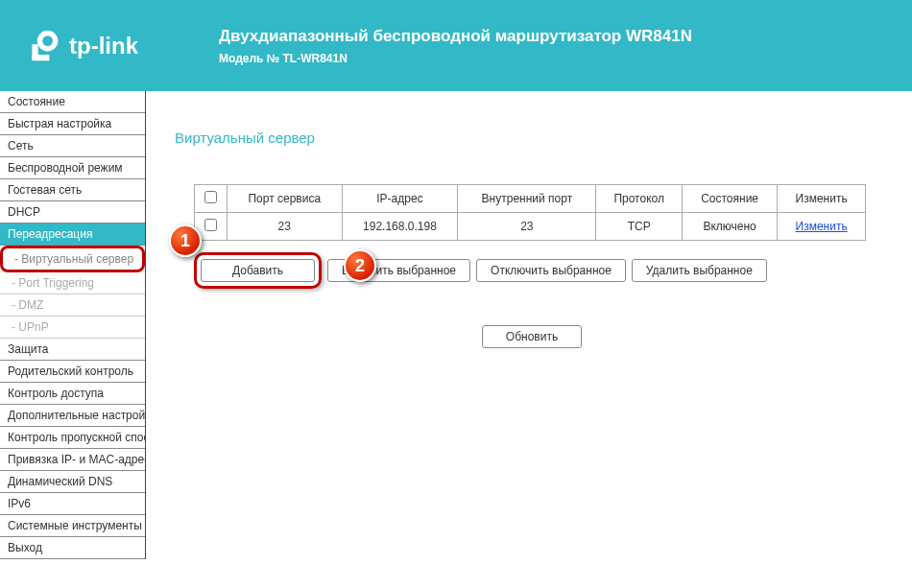 This screenshot has height=588, width=912. What do you see at coordinates (399, 226) in the screenshot?
I see `cell-ip: 192.168.0.198` at bounding box center [399, 226].